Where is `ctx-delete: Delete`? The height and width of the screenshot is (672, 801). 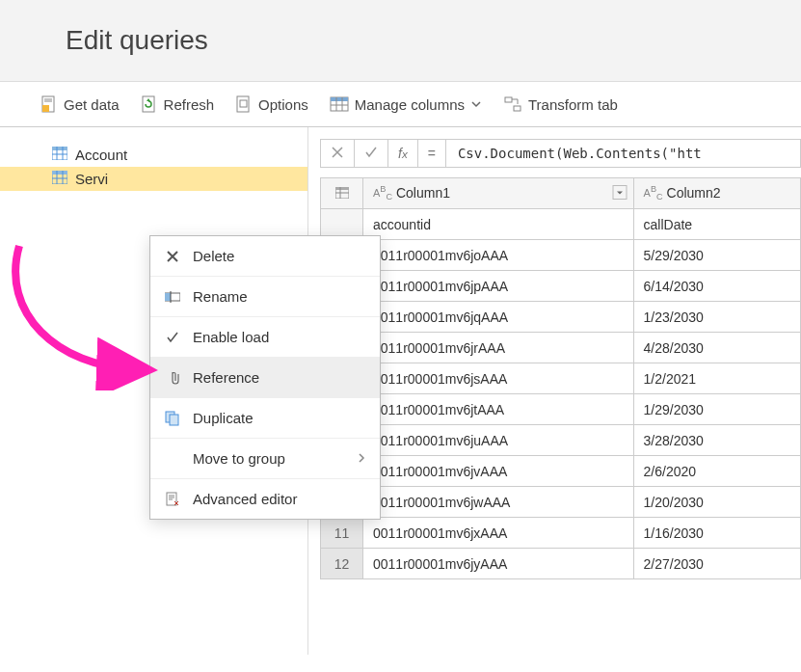
ctx-delete: Delete is located at coordinates (265, 256).